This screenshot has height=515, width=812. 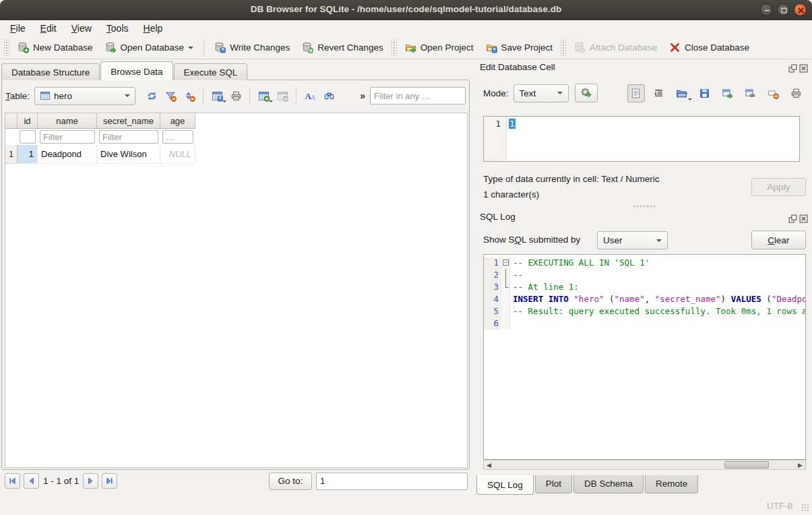 What do you see at coordinates (406, 28) in the screenshot?
I see `menubar: FileEditViewToolsHelp` at bounding box center [406, 28].